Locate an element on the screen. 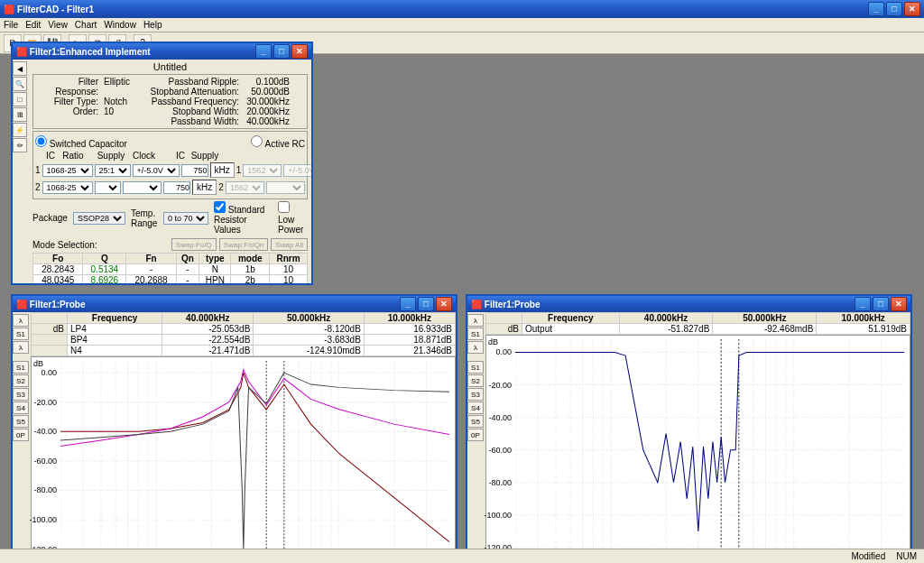 The image size is (924, 563). radio-switched: Switched Capacitor is located at coordinates (81, 143).